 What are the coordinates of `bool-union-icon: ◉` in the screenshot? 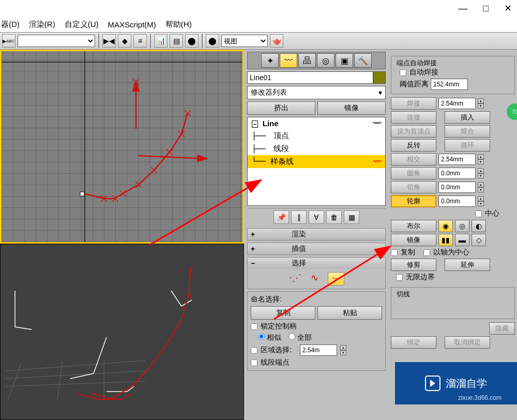 It's located at (446, 226).